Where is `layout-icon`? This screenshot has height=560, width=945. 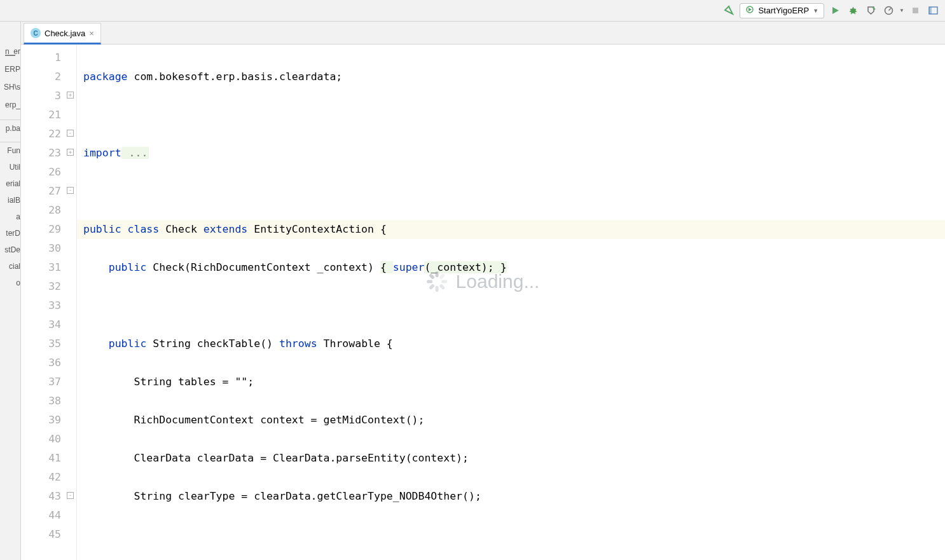 layout-icon is located at coordinates (933, 11).